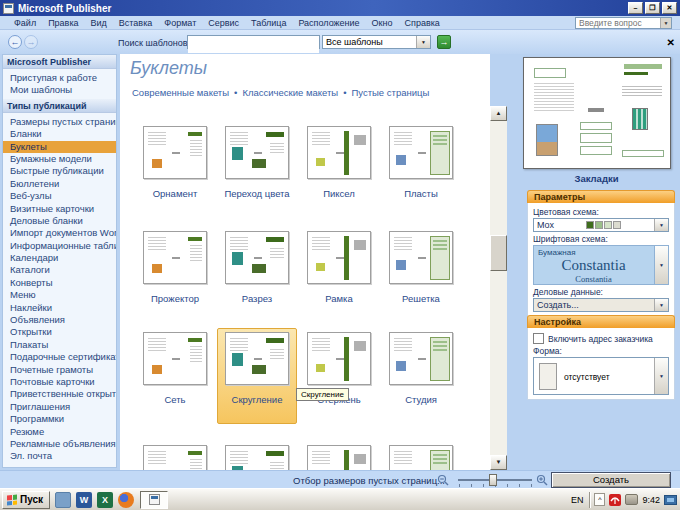 The image size is (680, 510). I want to click on template-label-3: Пласты, so click(421, 194).